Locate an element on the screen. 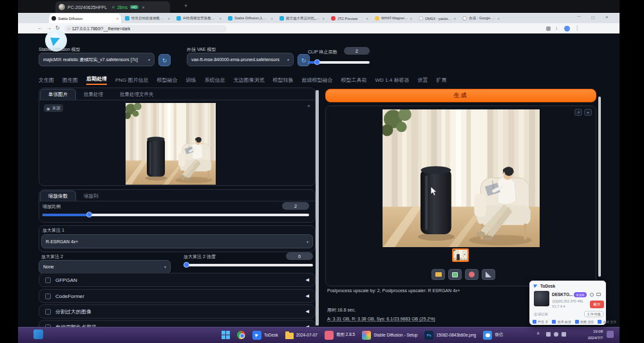 Image resolution: width=644 pixels, height=343 pixels. accordion-codeformer: CodeFormer ◀ is located at coordinates (177, 296).